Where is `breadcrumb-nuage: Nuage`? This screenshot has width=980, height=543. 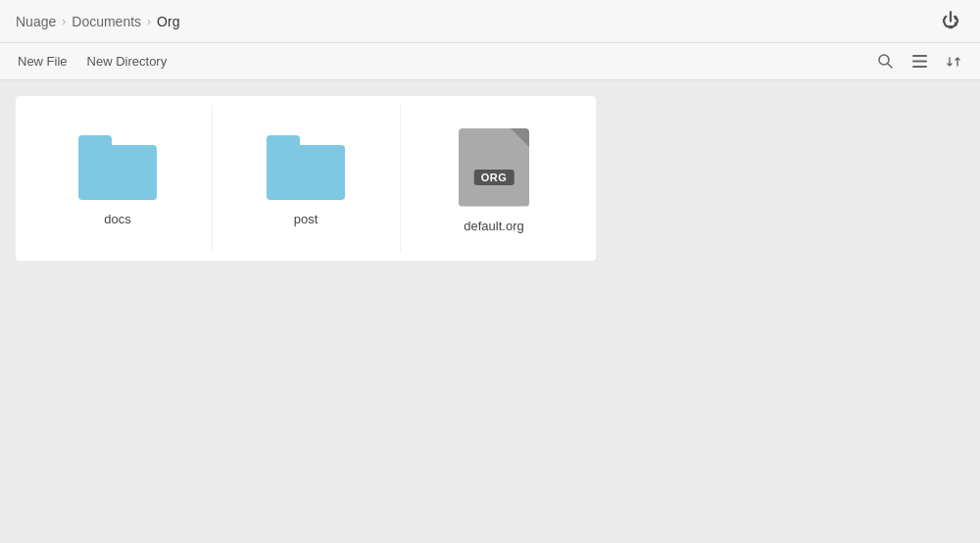 breadcrumb-nuage: Nuage is located at coordinates (35, 22).